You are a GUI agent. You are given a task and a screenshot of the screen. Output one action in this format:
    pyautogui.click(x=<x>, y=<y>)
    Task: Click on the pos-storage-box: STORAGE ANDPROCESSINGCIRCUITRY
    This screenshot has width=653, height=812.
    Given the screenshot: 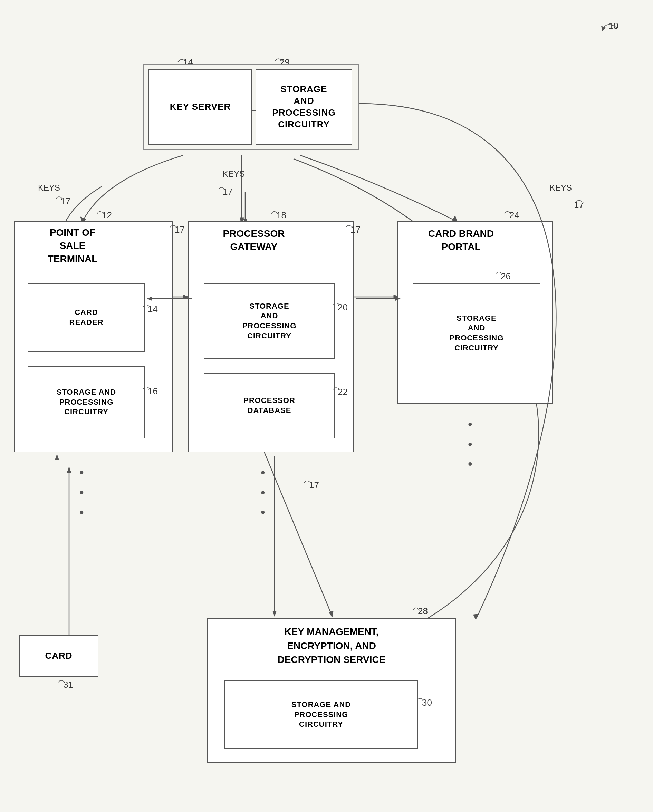 What is the action you would take?
    pyautogui.click(x=86, y=402)
    